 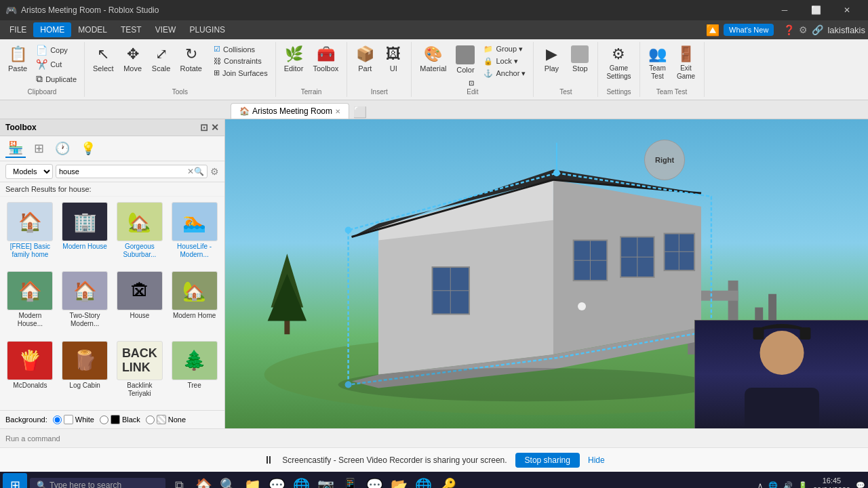 I want to click on select-button: ↖ Select, so click(x=103, y=60).